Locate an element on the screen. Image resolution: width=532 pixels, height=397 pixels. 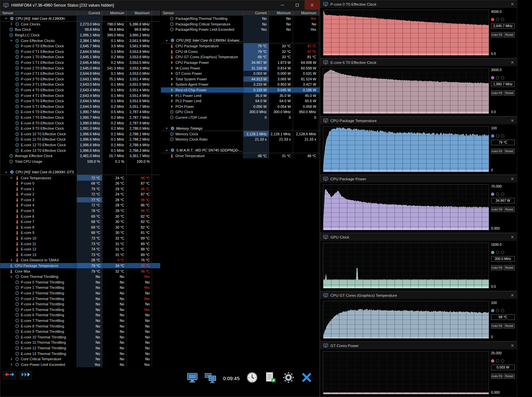
graph-titlebar: CPU GT Cores (Graphics) Temperature is located at coordinates (418, 295).